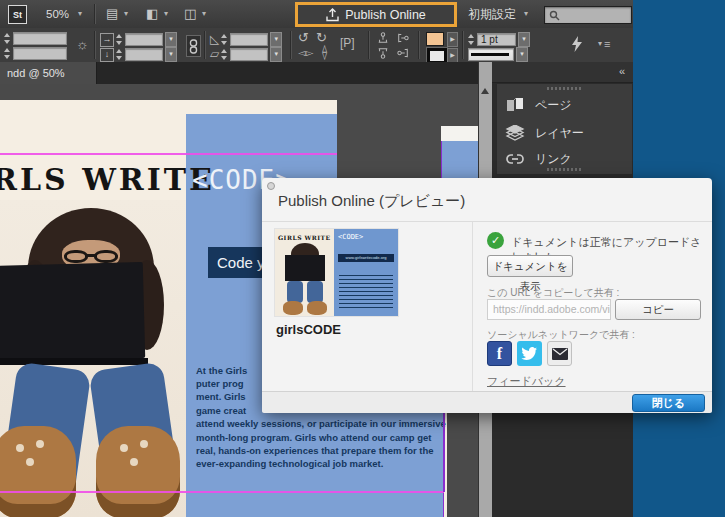 The height and width of the screenshot is (517, 725). Describe the element at coordinates (204, 14) in the screenshot. I see `arrange-documents-arrow: ▾` at that location.